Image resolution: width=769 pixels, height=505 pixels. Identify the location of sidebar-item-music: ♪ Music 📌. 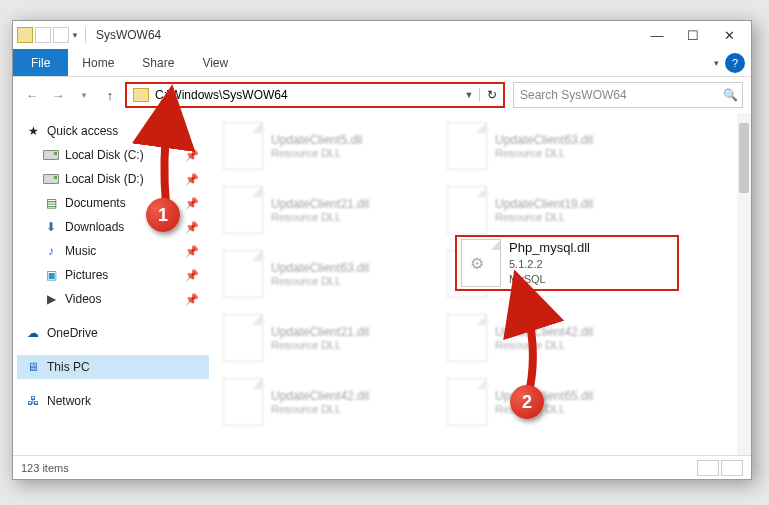
(113, 251).